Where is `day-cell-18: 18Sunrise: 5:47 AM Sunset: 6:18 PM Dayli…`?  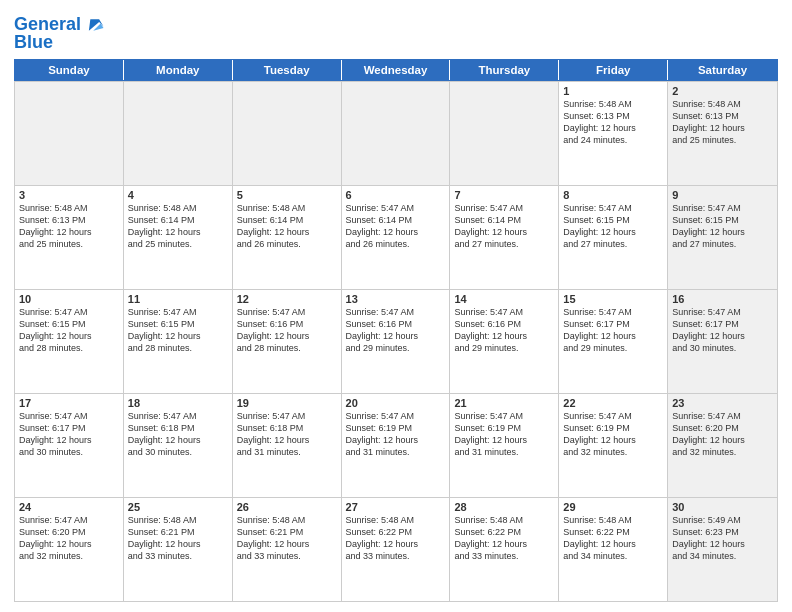
day-cell-18: 18Sunrise: 5:47 AM Sunset: 6:18 PM Dayli… is located at coordinates (178, 446).